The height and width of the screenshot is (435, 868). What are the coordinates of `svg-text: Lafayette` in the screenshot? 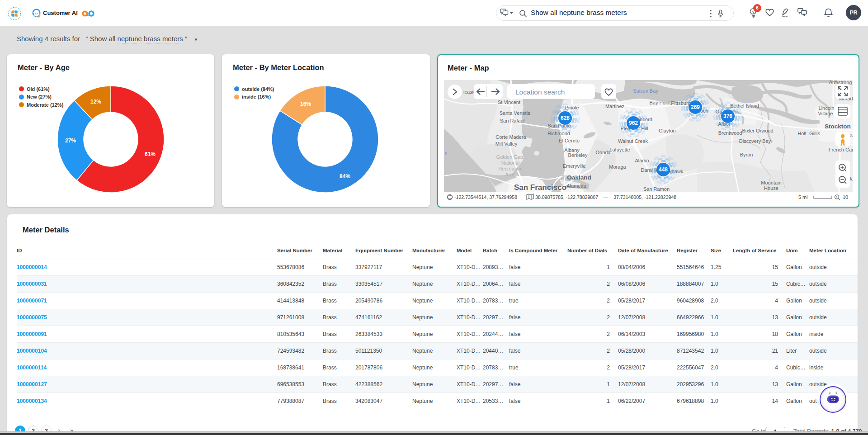 It's located at (619, 150).